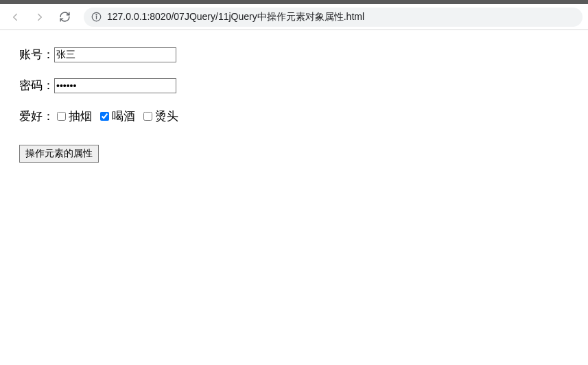 This screenshot has width=588, height=365. What do you see at coordinates (15, 17) in the screenshot?
I see `back-button` at bounding box center [15, 17].